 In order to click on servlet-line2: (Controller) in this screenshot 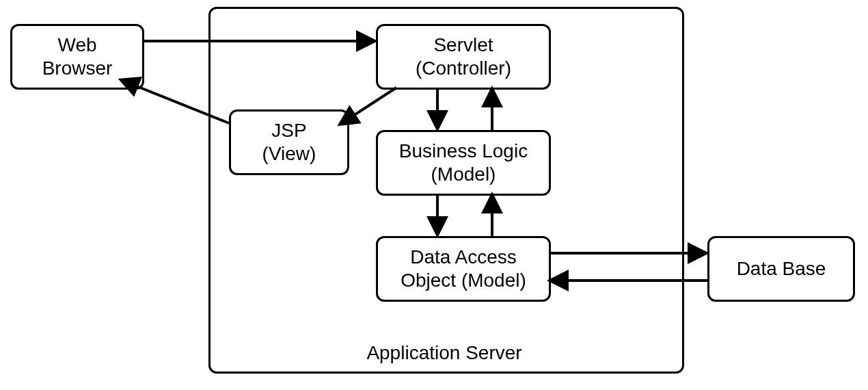, I will do `click(463, 68)`.